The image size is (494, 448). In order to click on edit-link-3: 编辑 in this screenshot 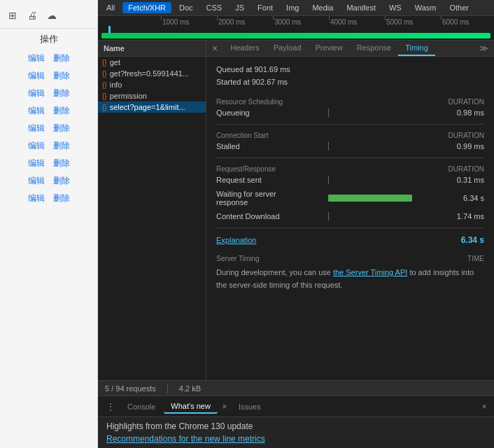, I will do `click(36, 111)`.